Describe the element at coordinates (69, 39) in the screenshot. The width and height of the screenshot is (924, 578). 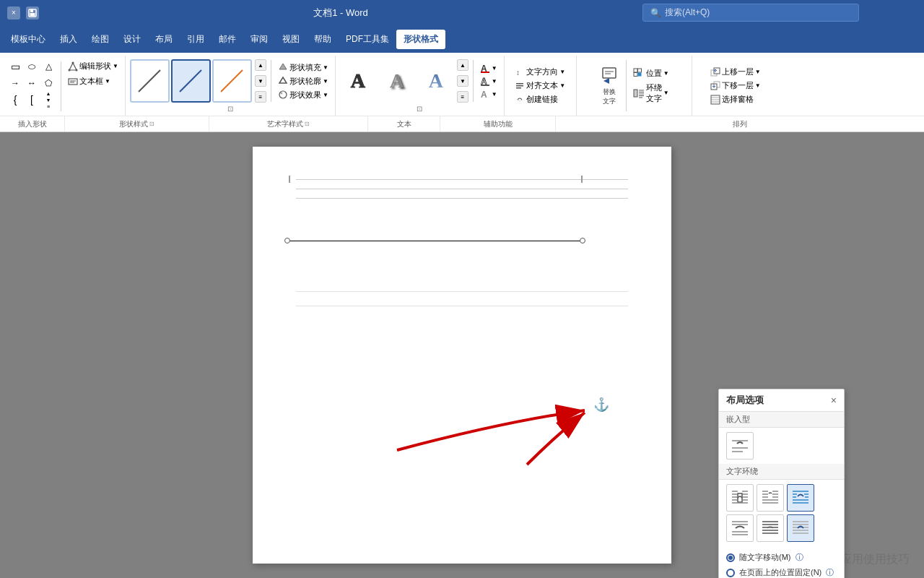
I see `menu-insert: 插入` at that location.